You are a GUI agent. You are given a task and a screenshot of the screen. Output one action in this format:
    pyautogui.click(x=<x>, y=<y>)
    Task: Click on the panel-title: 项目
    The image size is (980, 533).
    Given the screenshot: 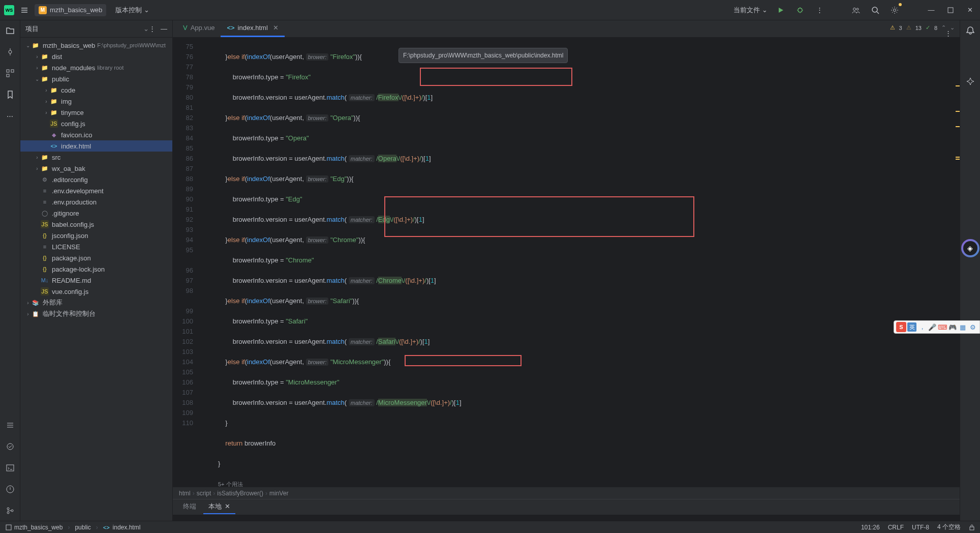 What is the action you would take?
    pyautogui.click(x=83, y=29)
    